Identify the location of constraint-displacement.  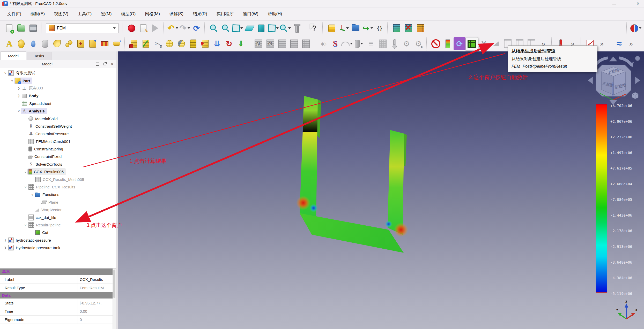
(146, 44).